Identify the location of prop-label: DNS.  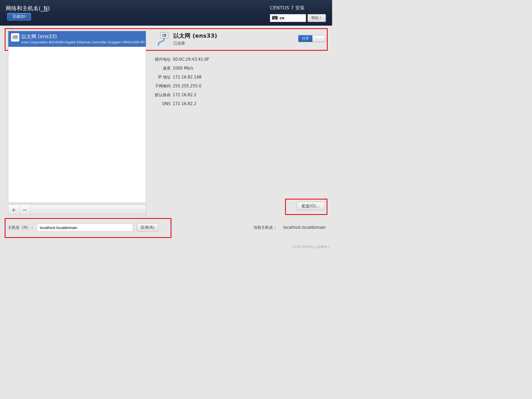
(161, 104).